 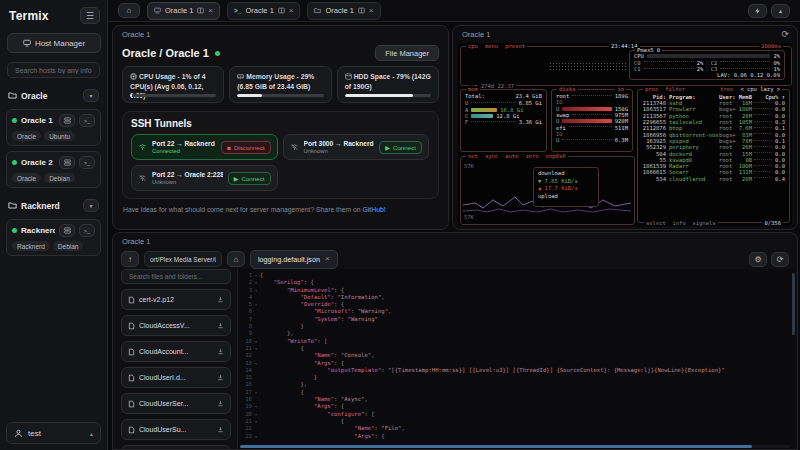 I want to click on file-manager-button: File Manager, so click(x=407, y=53).